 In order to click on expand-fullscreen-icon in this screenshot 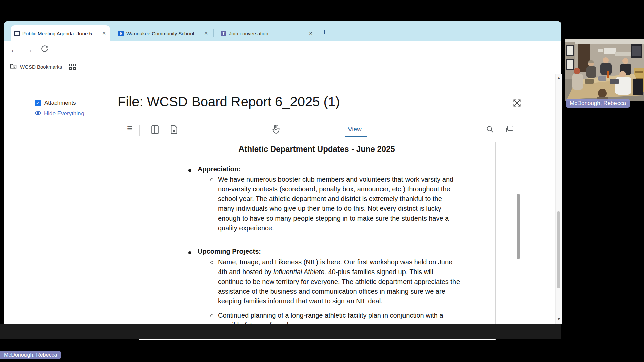, I will do `click(517, 104)`.